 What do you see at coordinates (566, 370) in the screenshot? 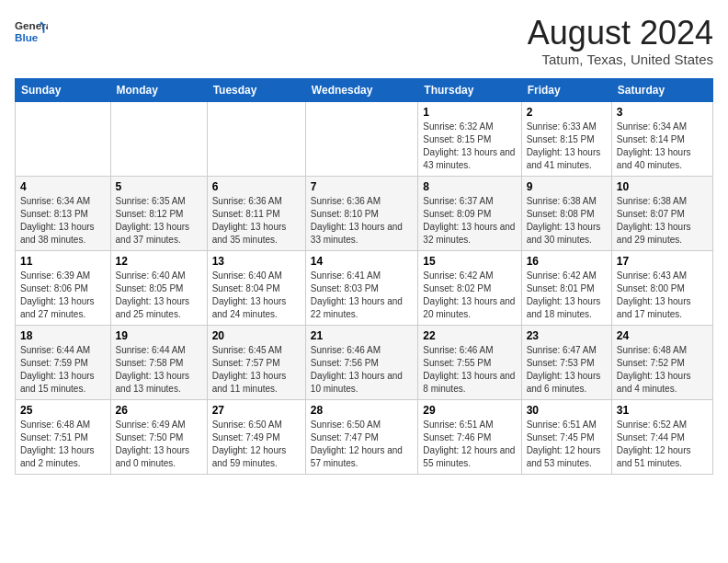
I see `day-info: Sunrise: 6:47 AM Sunset: 7:53 PM Dayligh…` at bounding box center [566, 370].